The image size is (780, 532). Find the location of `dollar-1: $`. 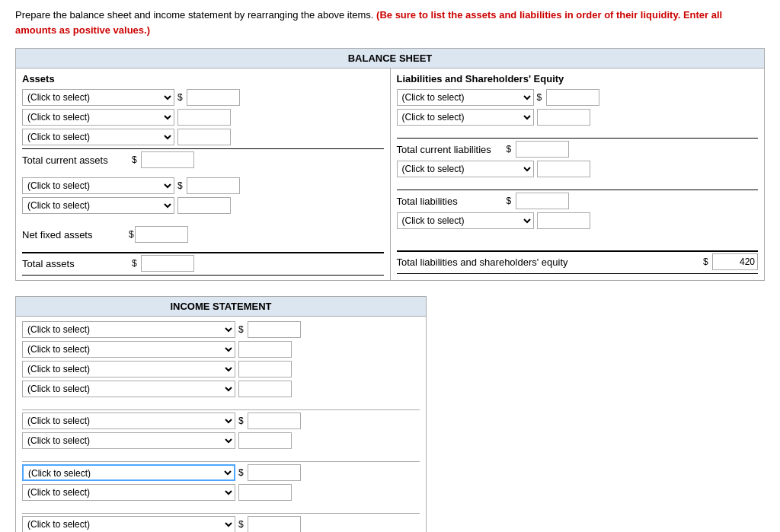

dollar-1: $ is located at coordinates (181, 97).